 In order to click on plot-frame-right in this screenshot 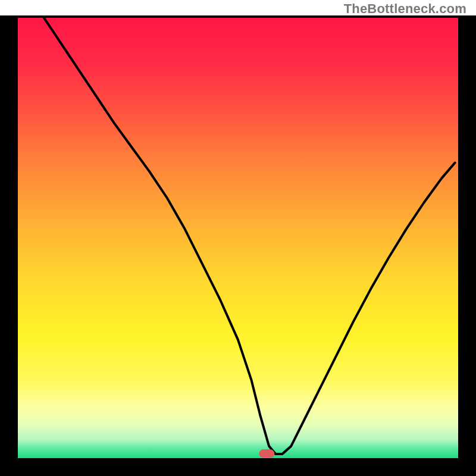, I will do `click(468, 238)`.